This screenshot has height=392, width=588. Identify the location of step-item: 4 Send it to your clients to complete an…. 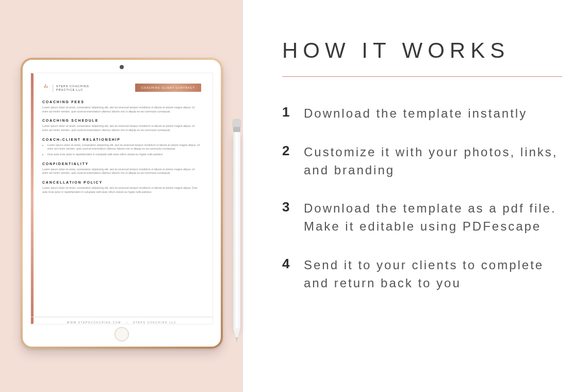
(422, 274).